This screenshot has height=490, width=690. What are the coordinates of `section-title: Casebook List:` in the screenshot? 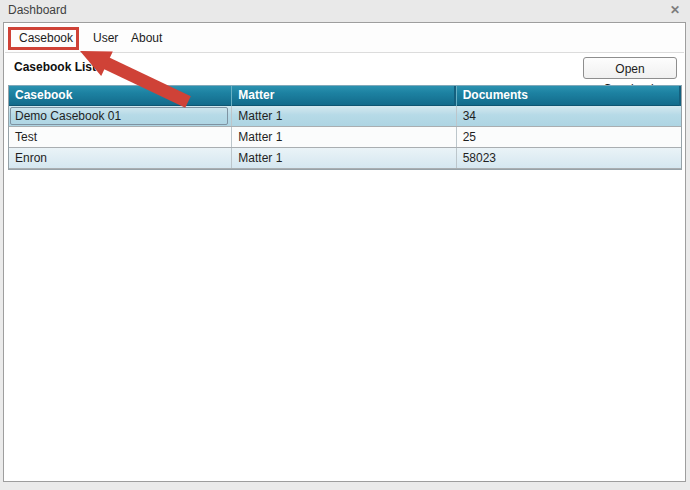 It's located at (57, 67).